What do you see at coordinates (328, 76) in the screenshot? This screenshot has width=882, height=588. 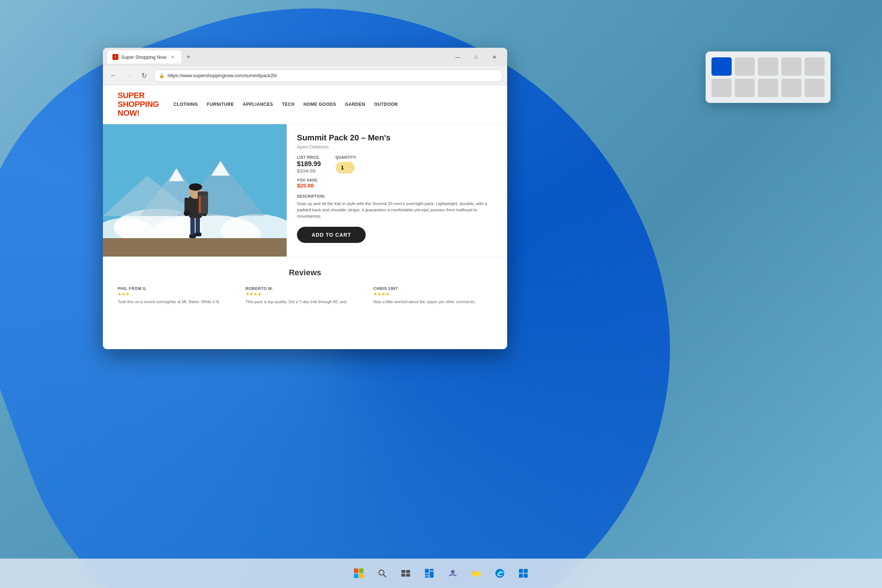 I see `address-bar: 🔒 https://www.supershoppingnow.com/summi…` at bounding box center [328, 76].